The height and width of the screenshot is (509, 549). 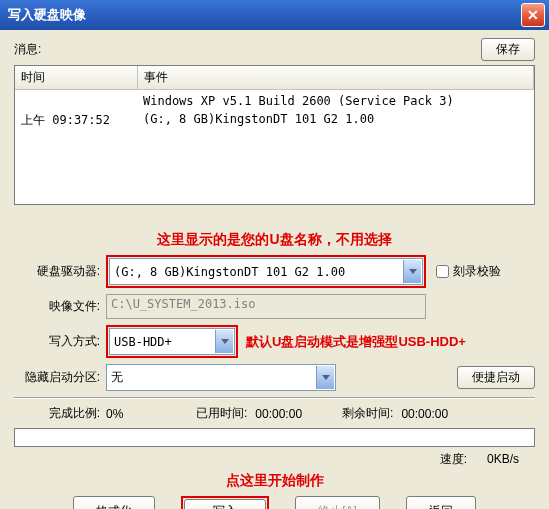 I want to click on hidden-label: 隐藏启动分区:, so click(x=60, y=378).